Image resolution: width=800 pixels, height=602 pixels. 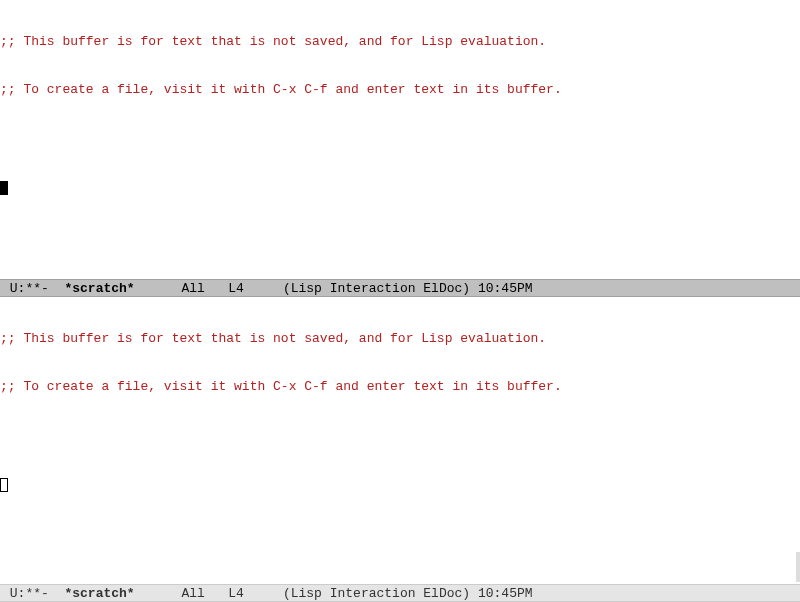 I want to click on modeline-inactive: U:**- *scratch* All L4 (Lisp Interaction…, so click(x=400, y=593).